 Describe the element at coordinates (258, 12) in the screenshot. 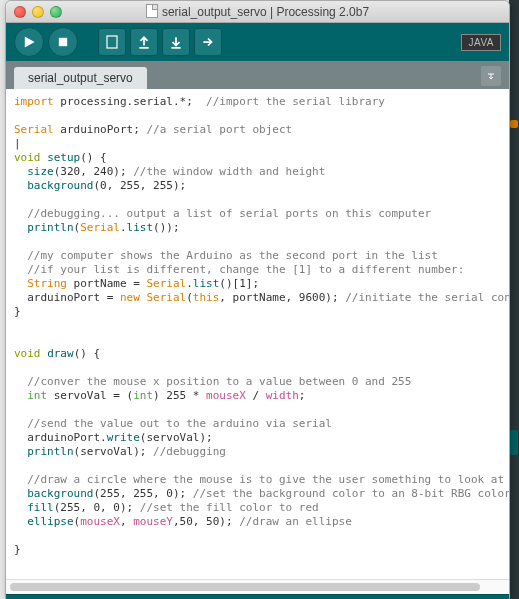

I see `window-title: serial_output_servo | Processing 2.0b7` at that location.